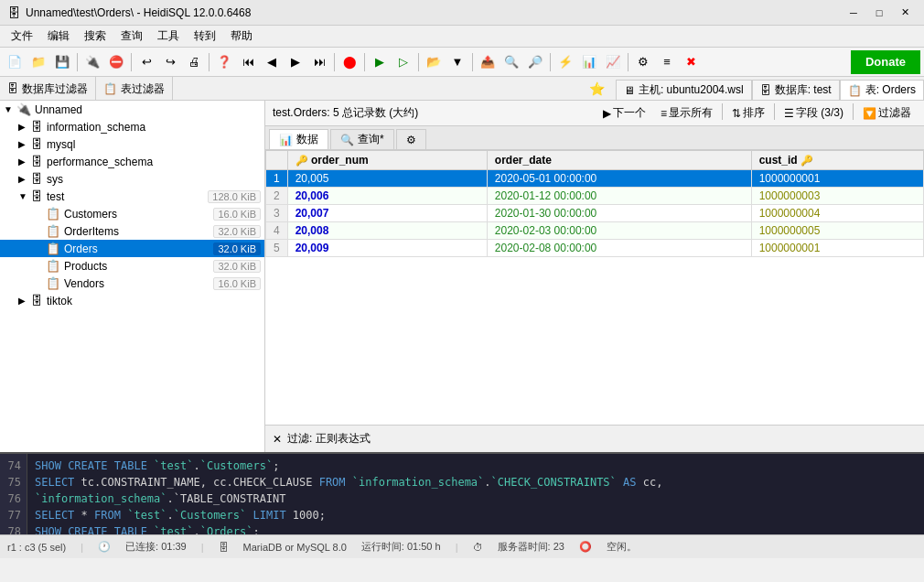 This screenshot has height=582, width=924. Describe the element at coordinates (837, 161) in the screenshot. I see `col-cust-id: cust_id 🔑` at that location.